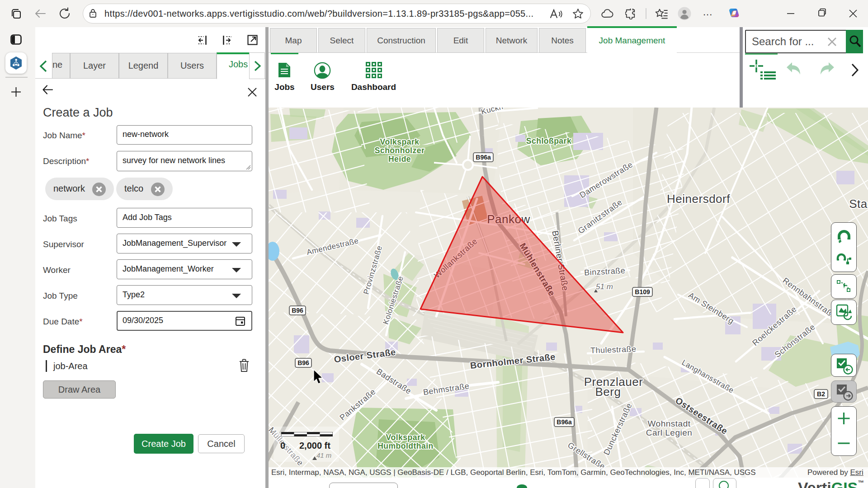  Describe the element at coordinates (400, 159) in the screenshot. I see `svg-text: Heide` at that location.